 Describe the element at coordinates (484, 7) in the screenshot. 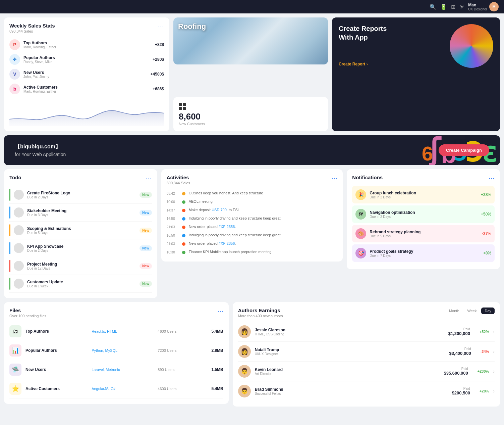

I see `user-profile: Max UX Designer M` at that location.